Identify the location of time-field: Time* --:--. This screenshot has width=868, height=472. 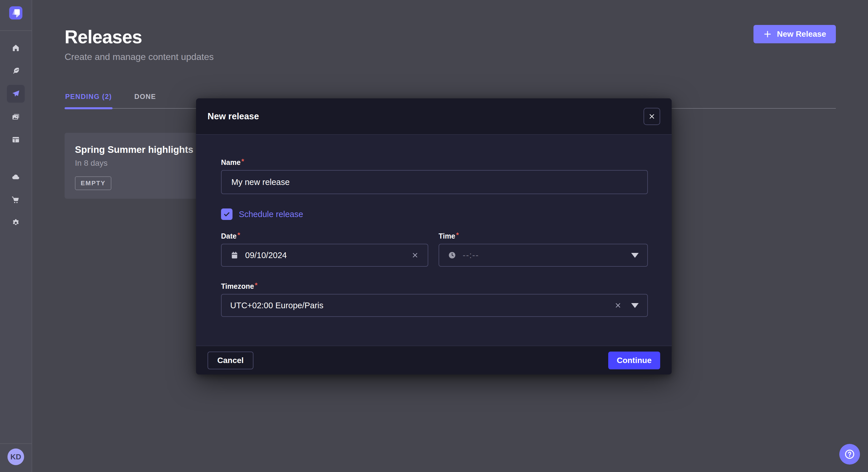
(543, 249).